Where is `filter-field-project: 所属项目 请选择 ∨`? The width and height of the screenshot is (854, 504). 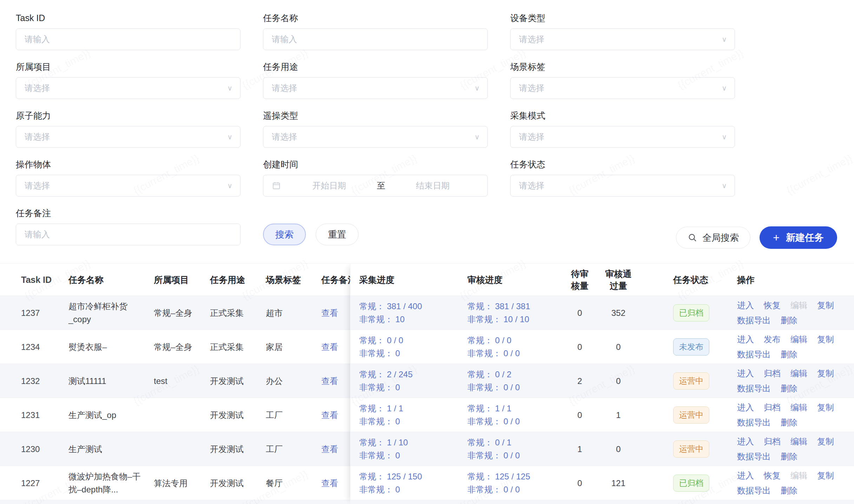 filter-field-project: 所属项目 请选择 ∨ is located at coordinates (128, 80).